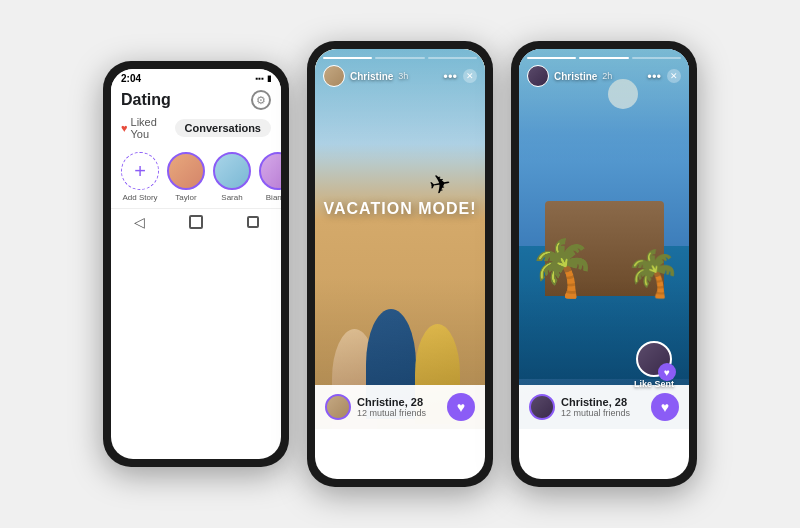 This screenshot has width=800, height=528. Describe the element at coordinates (140, 177) in the screenshot. I see `story-add: + Add Story` at that location.